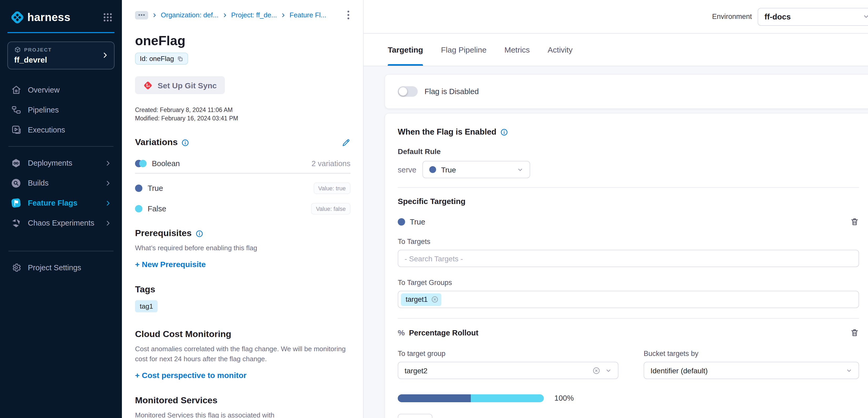 The image size is (868, 418). I want to click on cloud-cost-description: Cost anomalies correlated with the flag …, so click(241, 354).